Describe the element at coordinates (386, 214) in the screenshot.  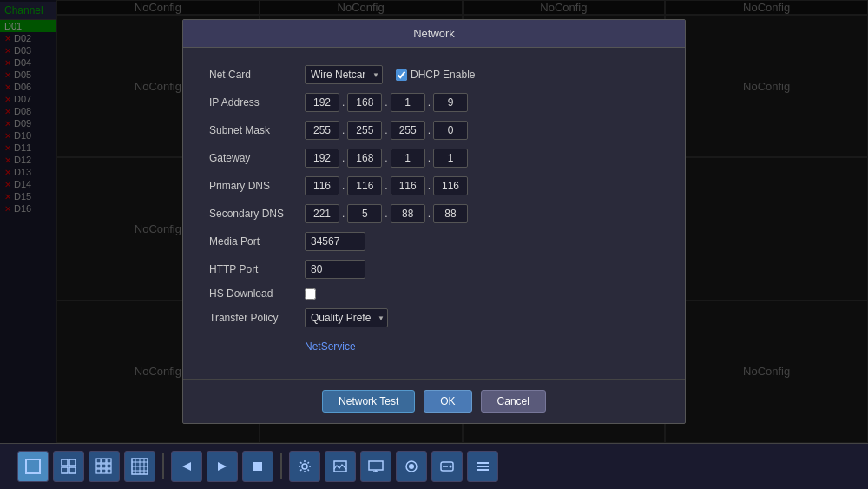
I see `secondary-dns-input-group: . . .` at that location.